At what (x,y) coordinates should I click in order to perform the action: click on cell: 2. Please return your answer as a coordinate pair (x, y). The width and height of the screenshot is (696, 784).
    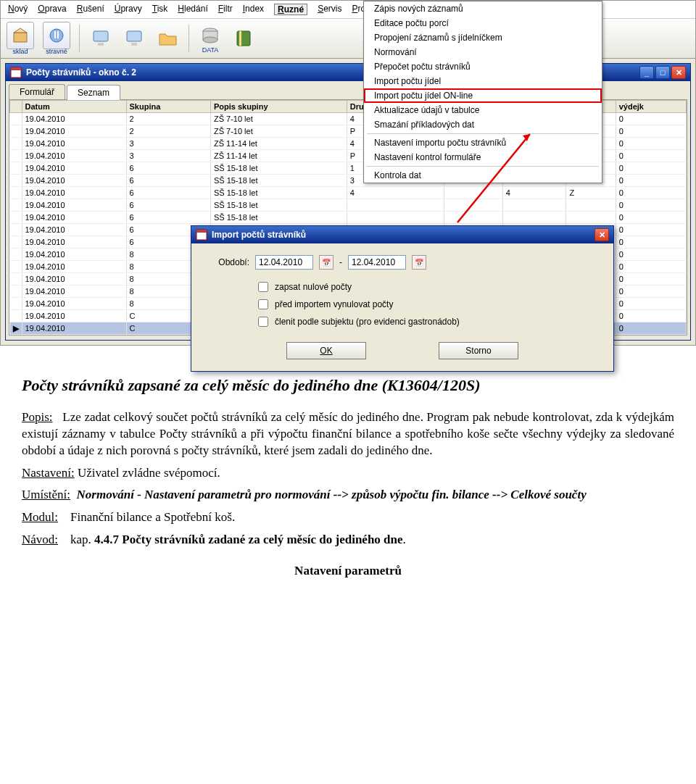
    Looking at the image, I should click on (168, 119).